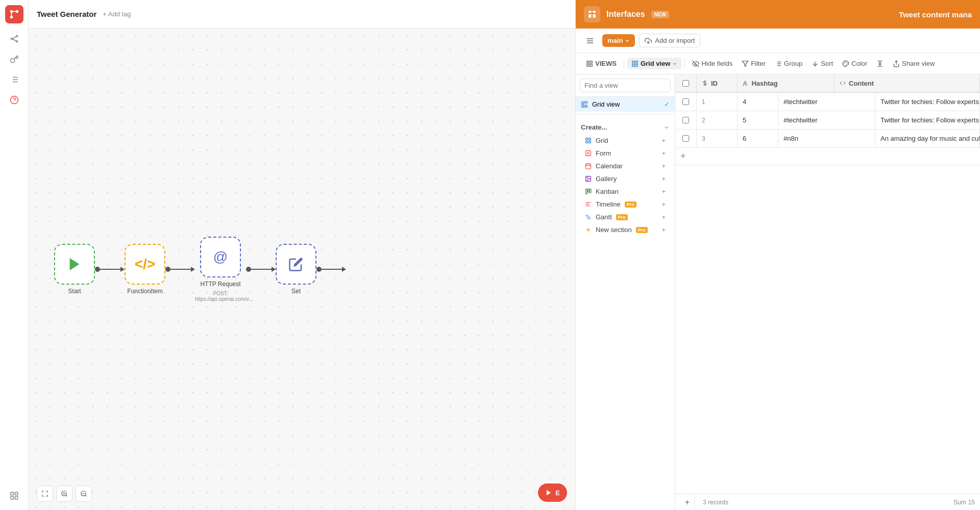 This screenshot has height=510, width=980. I want to click on th-checkbox, so click(686, 83).